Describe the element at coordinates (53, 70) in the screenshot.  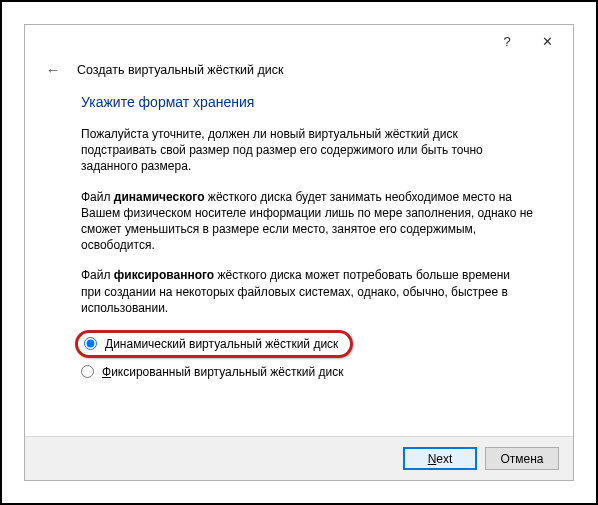
I see `back-button: ←` at that location.